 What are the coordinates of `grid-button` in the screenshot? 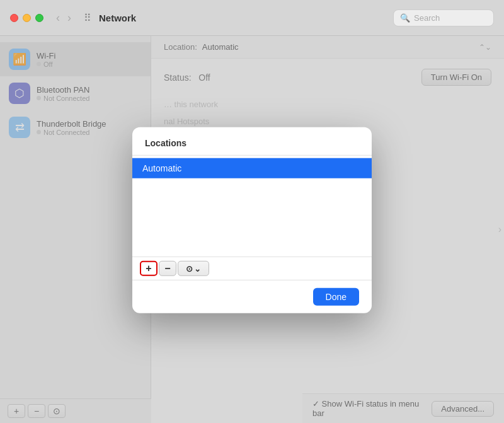 It's located at (88, 18).